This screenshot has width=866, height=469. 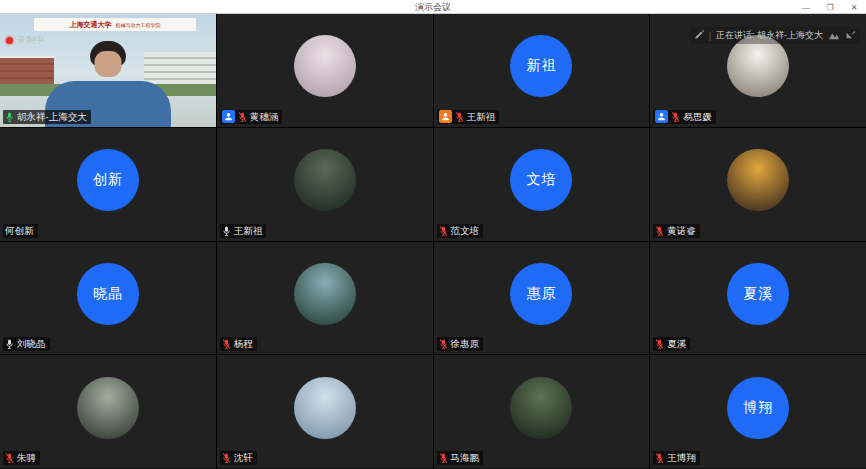 What do you see at coordinates (676, 344) in the screenshot?
I see `participant-name: 夏溪` at bounding box center [676, 344].